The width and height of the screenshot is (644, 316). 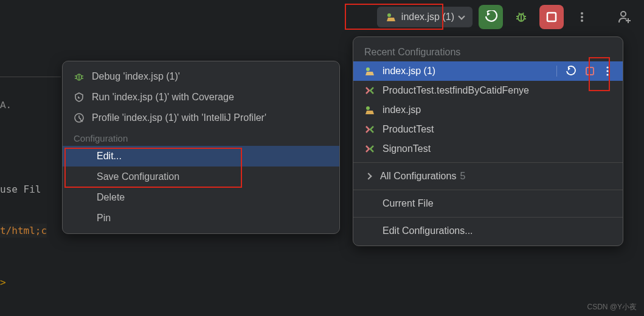 What do you see at coordinates (201, 97) in the screenshot?
I see `menu-coverage: Run 'index.jsp (1)' with Coverage` at bounding box center [201, 97].